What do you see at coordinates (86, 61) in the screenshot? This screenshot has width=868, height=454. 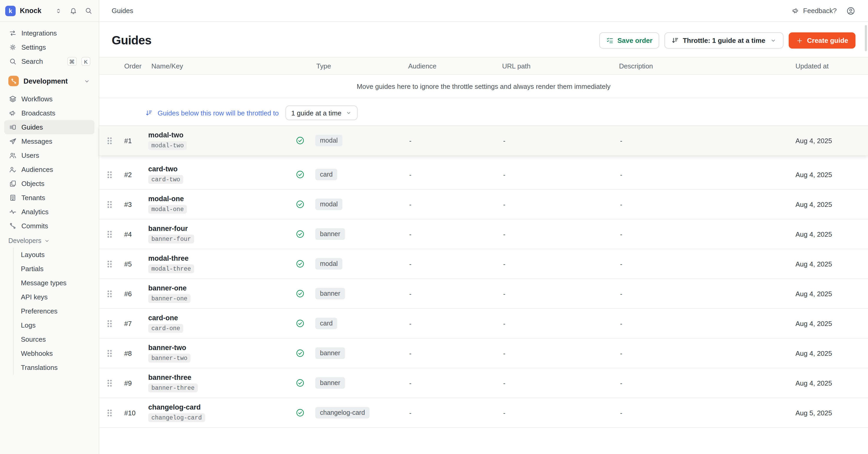 I see `shortcut-k-key: K` at bounding box center [86, 61].